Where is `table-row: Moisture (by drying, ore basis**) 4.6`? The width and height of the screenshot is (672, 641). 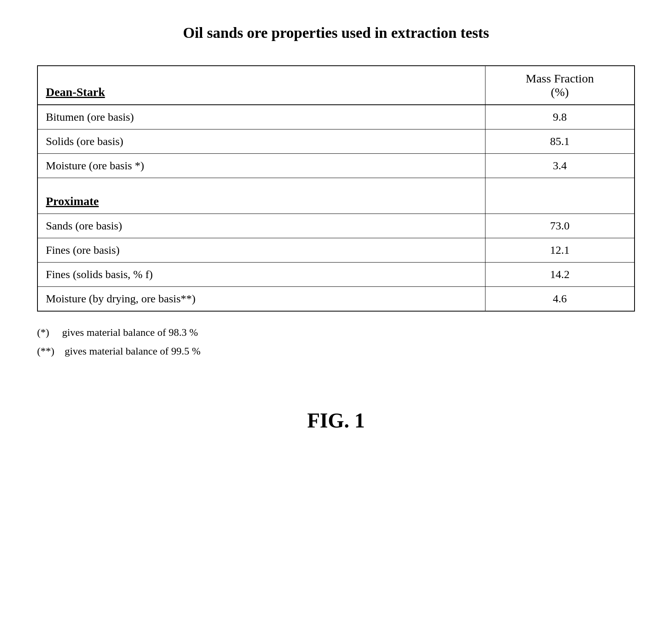
table-row: Moisture (by drying, ore basis**) 4.6 is located at coordinates (336, 299).